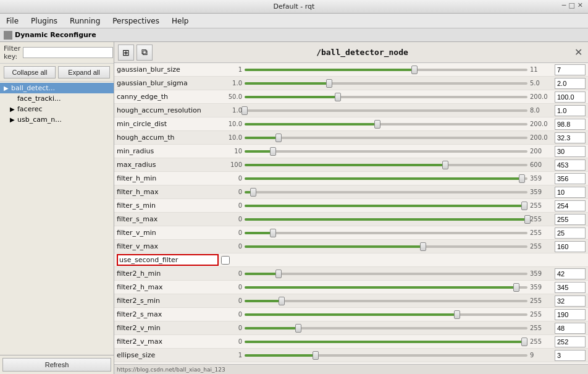 The height and width of the screenshot is (374, 588). Describe the element at coordinates (57, 99) in the screenshot. I see `tree-item-face-track: face_tracki...` at that location.